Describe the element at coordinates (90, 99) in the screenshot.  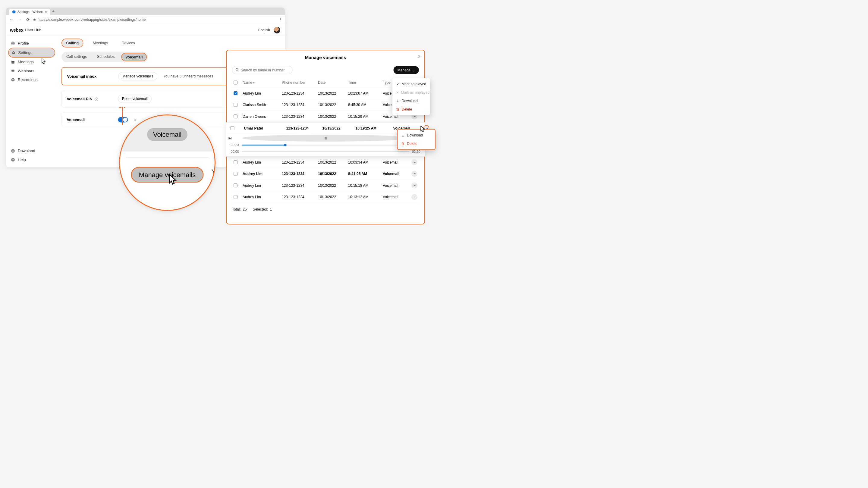
I see `card-title: Voicemail PIN i` at that location.